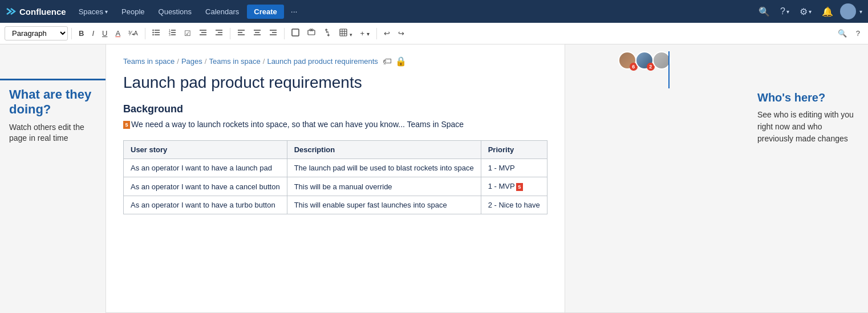 This screenshot has height=313, width=868. Describe the element at coordinates (335, 109) in the screenshot. I see `section-heading-background: Background` at that location.